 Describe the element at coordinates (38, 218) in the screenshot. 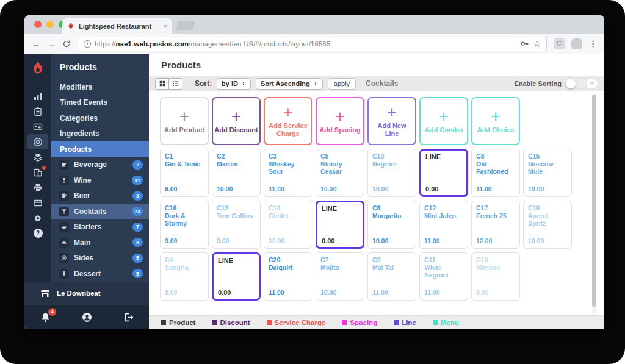

I see `rail-settings-button` at that location.